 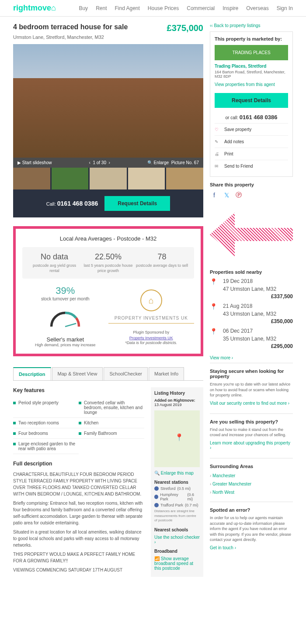 What do you see at coordinates (251, 484) in the screenshot?
I see `area-link: Greater Manchester` at bounding box center [251, 484].